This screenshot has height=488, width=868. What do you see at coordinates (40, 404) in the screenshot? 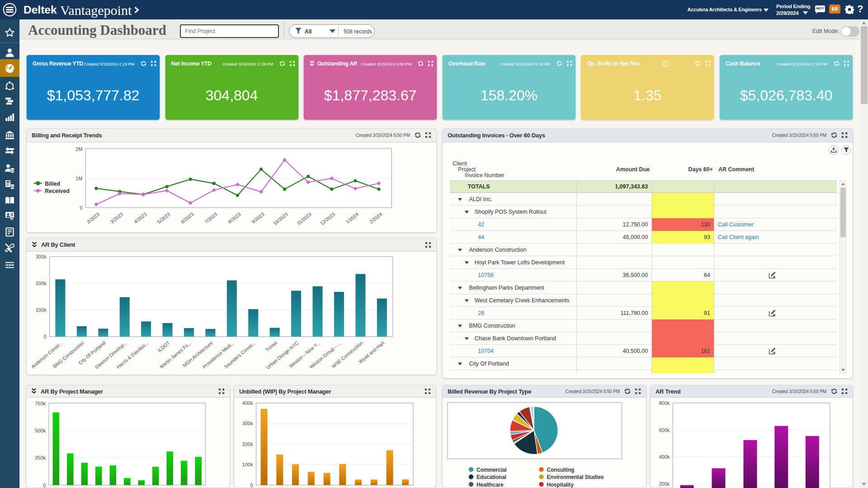
I see `svg-text: 750k` at bounding box center [40, 404].